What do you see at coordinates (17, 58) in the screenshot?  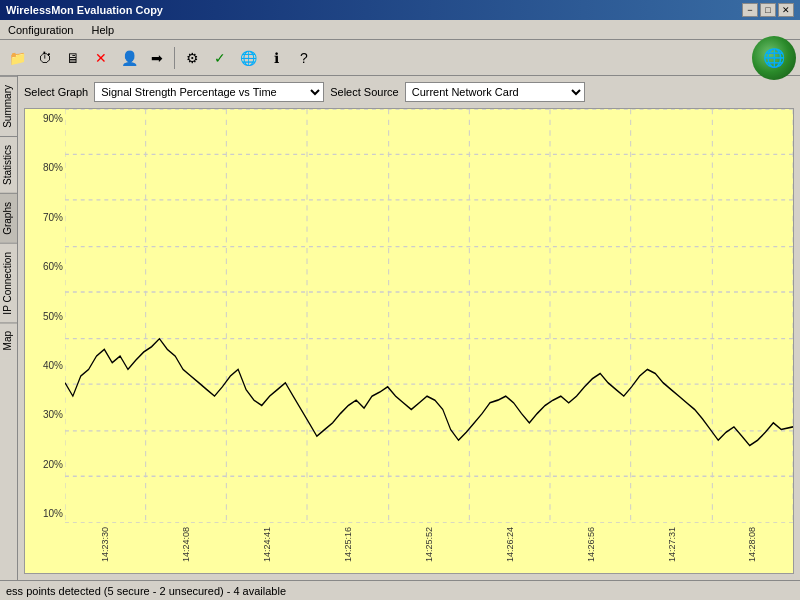 I see `folder-icon: 📁` at bounding box center [17, 58].